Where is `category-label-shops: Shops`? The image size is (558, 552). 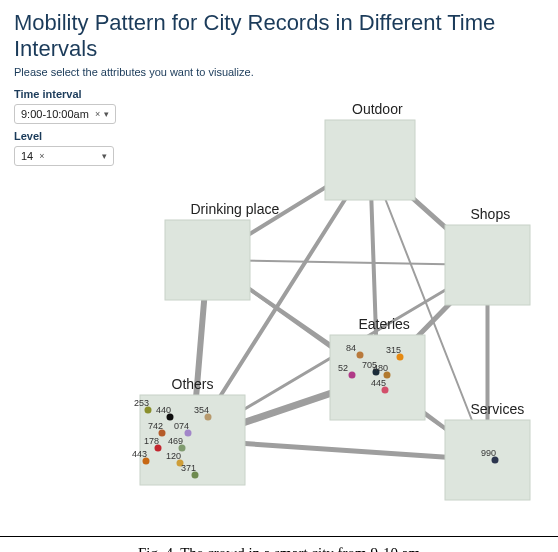
category-label-shops: Shops is located at coordinates (491, 214).